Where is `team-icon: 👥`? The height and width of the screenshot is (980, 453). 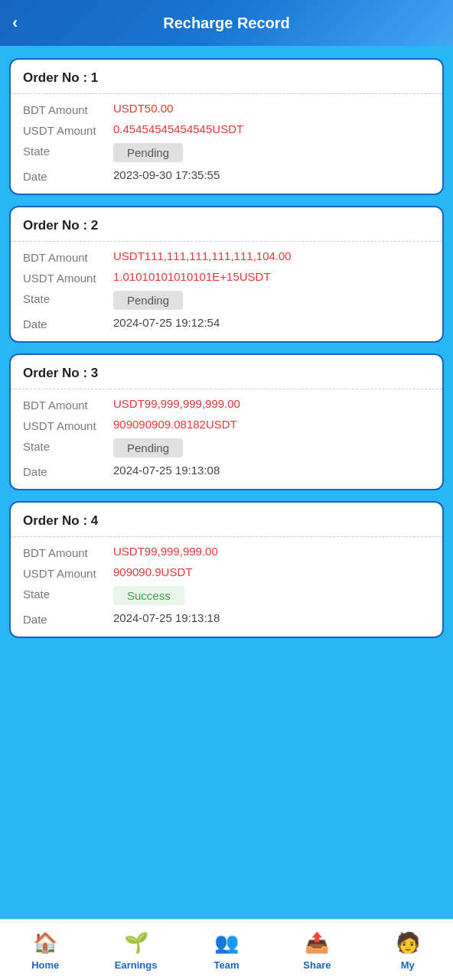 team-icon: 👥 is located at coordinates (226, 943).